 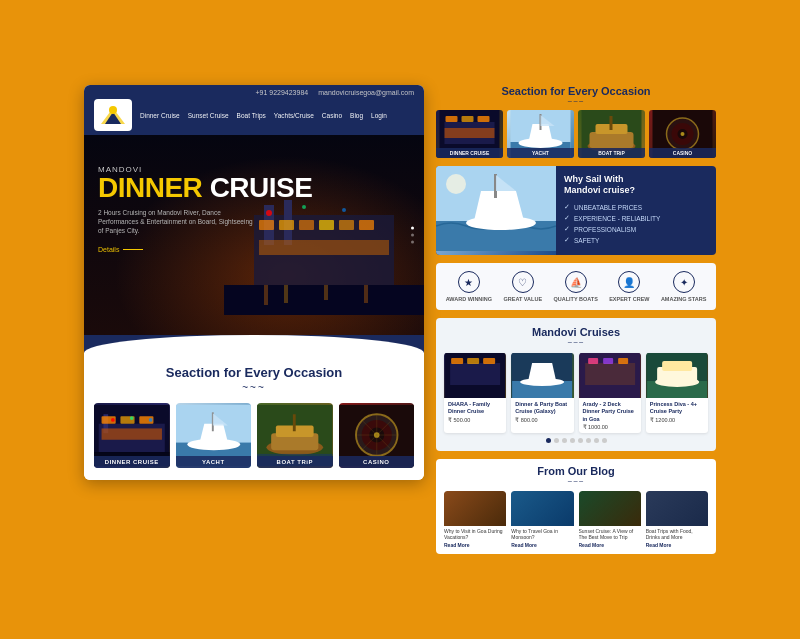 What do you see at coordinates (475, 392) in the screenshot?
I see `cruise-card-1: DHARA - Family Dinner Cruise ₹ 500.00` at bounding box center [475, 392].